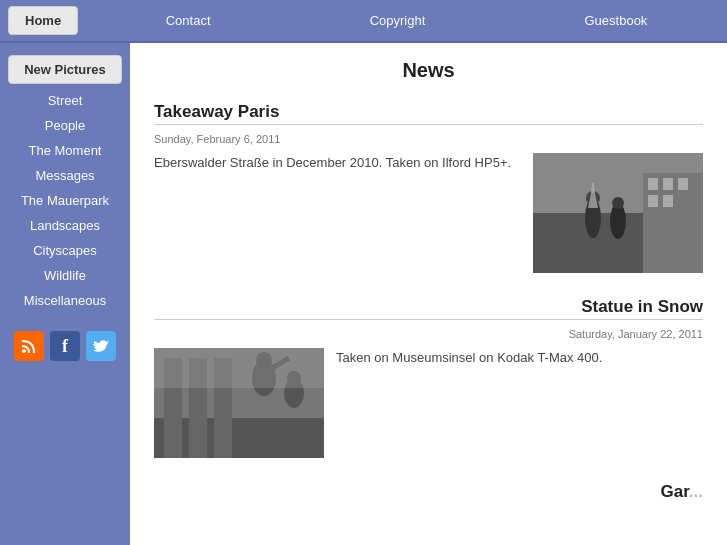  I want to click on twitter-icon, so click(101, 346).